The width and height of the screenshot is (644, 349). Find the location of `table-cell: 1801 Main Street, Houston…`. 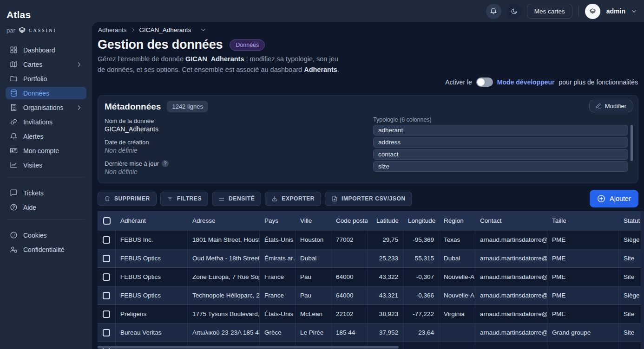

table-cell: 1801 Main Street, Houston… is located at coordinates (224, 239).